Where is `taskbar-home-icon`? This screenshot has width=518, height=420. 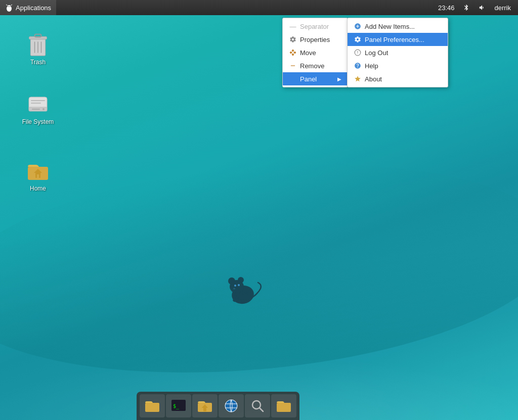
taskbar-home-icon is located at coordinates (205, 406).